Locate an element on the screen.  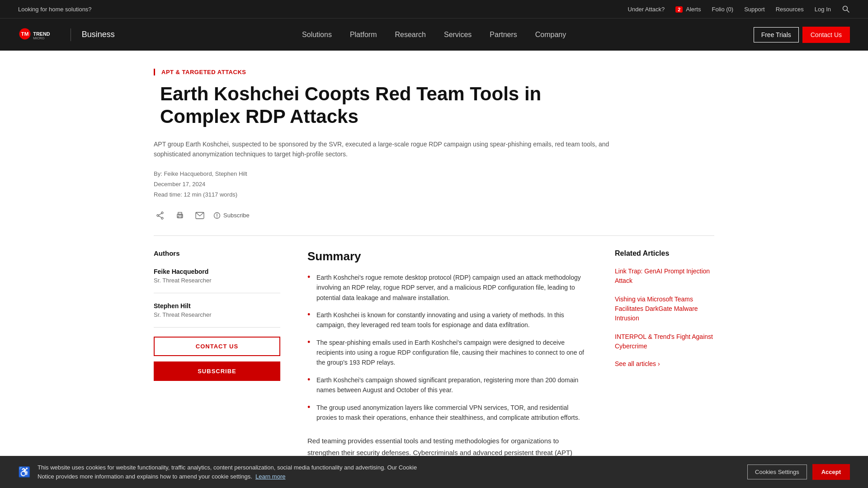
cookies-settings-button: Cookies Settings is located at coordinates (777, 472).